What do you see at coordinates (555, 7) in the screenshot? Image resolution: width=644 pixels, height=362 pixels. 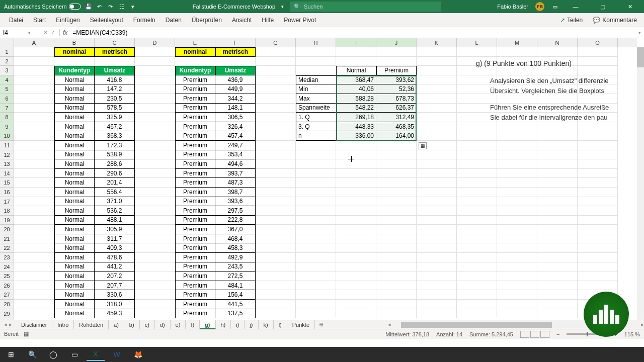 I see `ribbon-mode-icon: ▭` at bounding box center [555, 7].